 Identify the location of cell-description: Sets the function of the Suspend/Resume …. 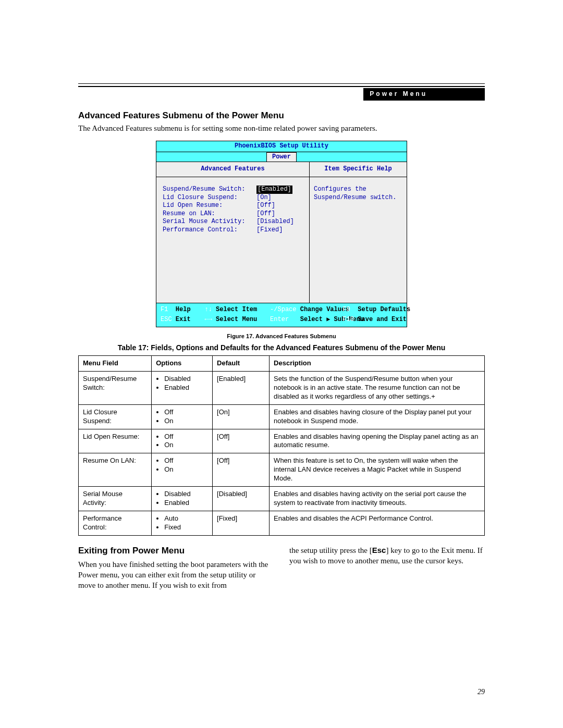
(377, 388).